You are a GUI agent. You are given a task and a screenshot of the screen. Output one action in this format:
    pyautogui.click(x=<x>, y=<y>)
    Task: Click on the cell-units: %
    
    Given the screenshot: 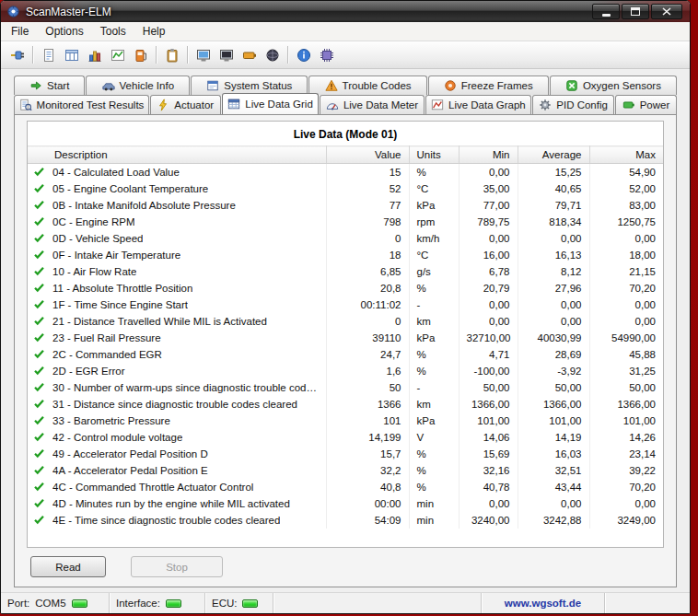 What is the action you would take?
    pyautogui.click(x=434, y=354)
    